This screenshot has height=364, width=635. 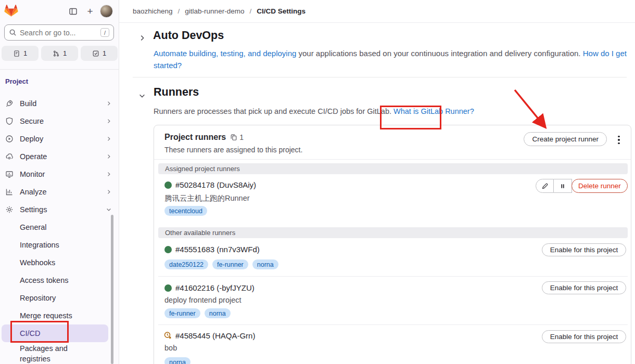 What do you see at coordinates (9, 139) in the screenshot?
I see `deploy-icon` at bounding box center [9, 139].